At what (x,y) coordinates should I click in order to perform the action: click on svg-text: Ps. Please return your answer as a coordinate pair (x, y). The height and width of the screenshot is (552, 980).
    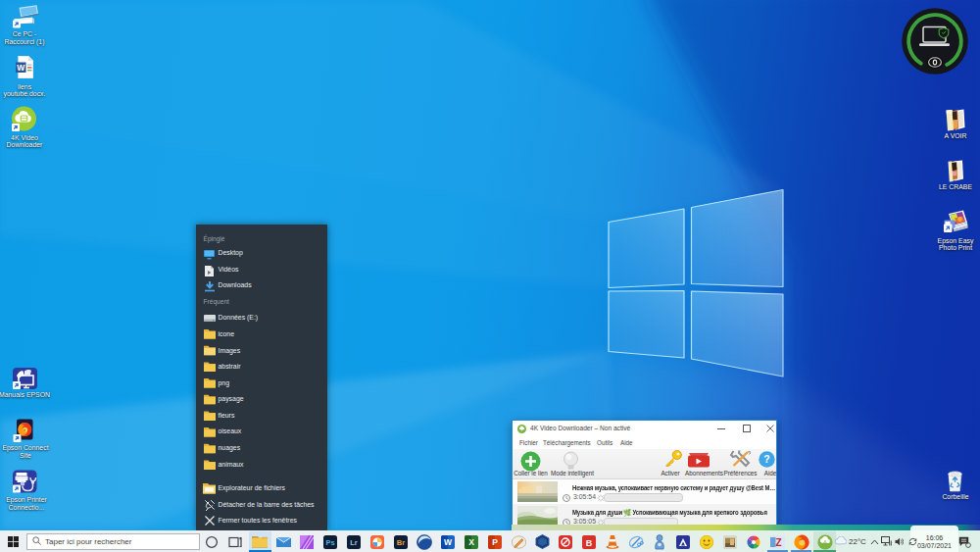
    Looking at the image, I should click on (329, 543).